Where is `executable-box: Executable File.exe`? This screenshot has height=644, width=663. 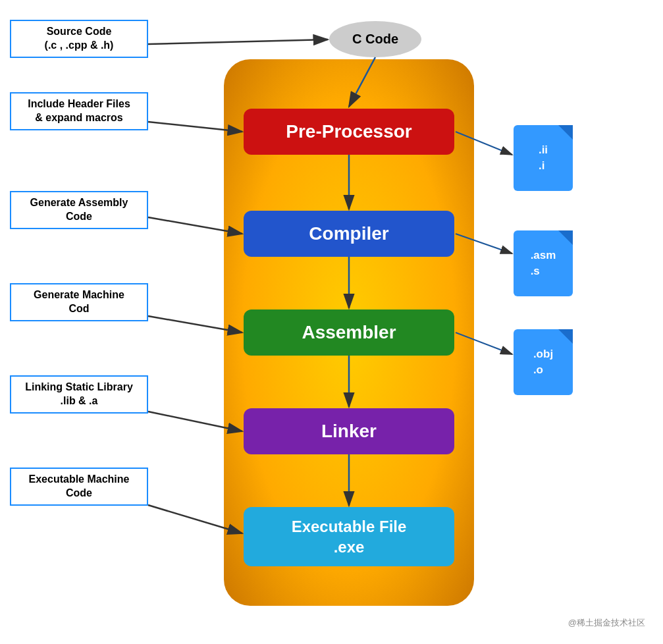 executable-box: Executable File.exe is located at coordinates (349, 537).